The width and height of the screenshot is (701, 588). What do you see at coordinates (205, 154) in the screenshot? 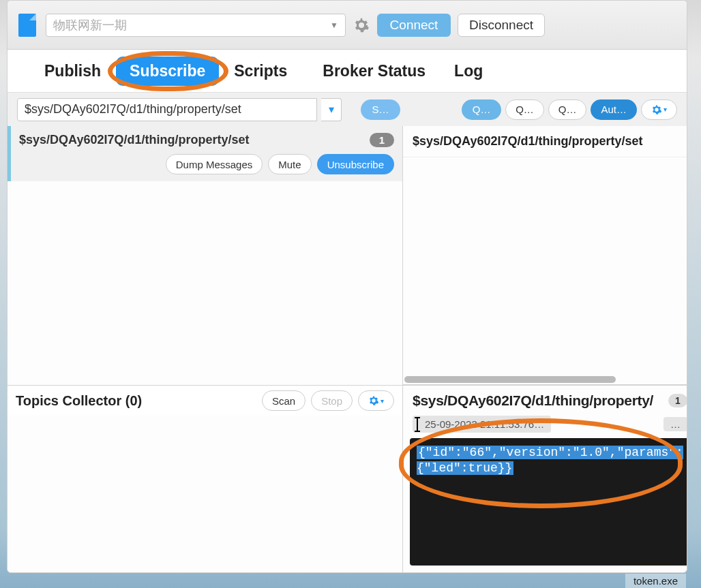
I see `subscription-item: $sys/DQAy602I7Q/d1/thing/property/set 1 …` at bounding box center [205, 154].